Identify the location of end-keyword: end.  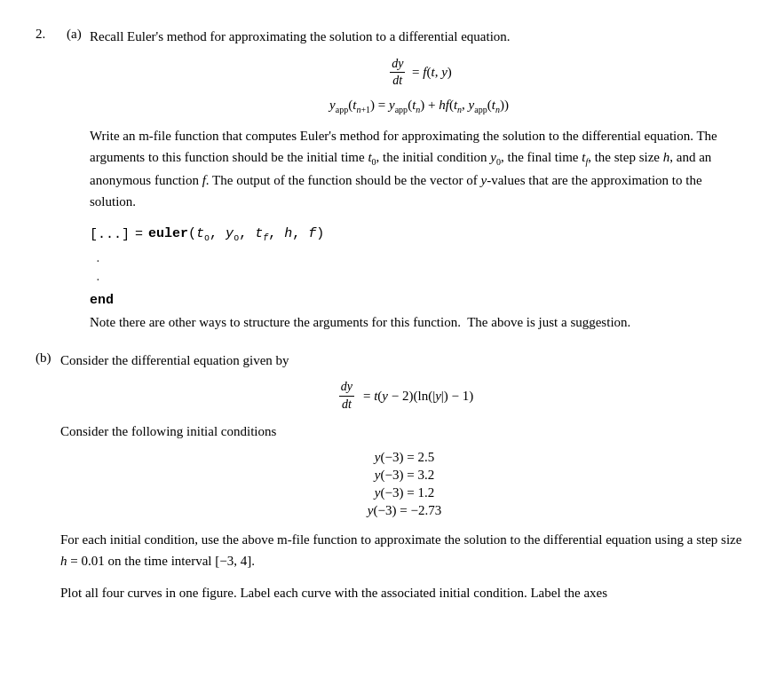
(419, 300).